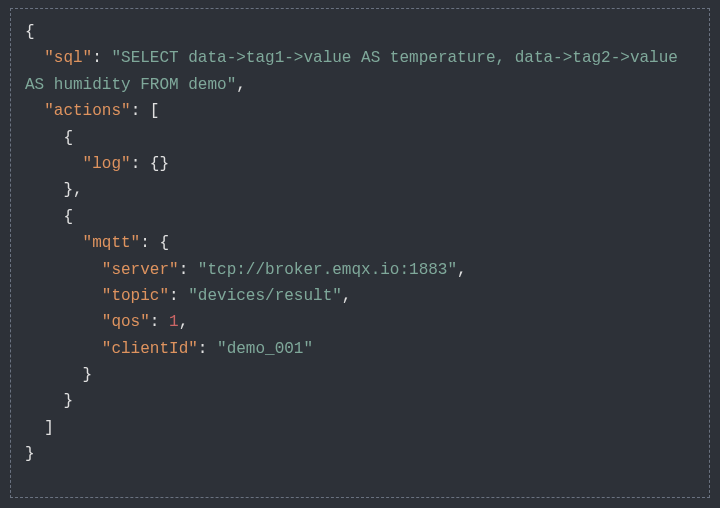 The width and height of the screenshot is (720, 508). I want to click on key-clientId: "clientId", so click(150, 349).